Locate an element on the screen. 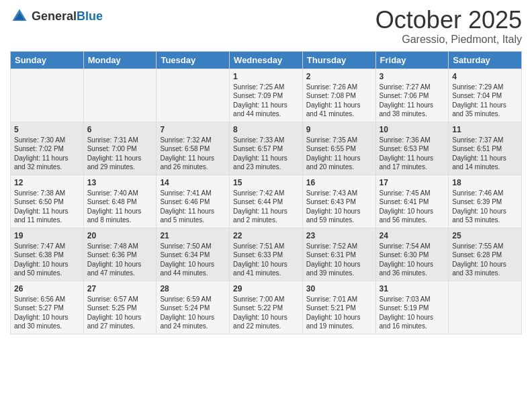 Image resolution: width=532 pixels, height=411 pixels. day-number: 26 is located at coordinates (47, 289).